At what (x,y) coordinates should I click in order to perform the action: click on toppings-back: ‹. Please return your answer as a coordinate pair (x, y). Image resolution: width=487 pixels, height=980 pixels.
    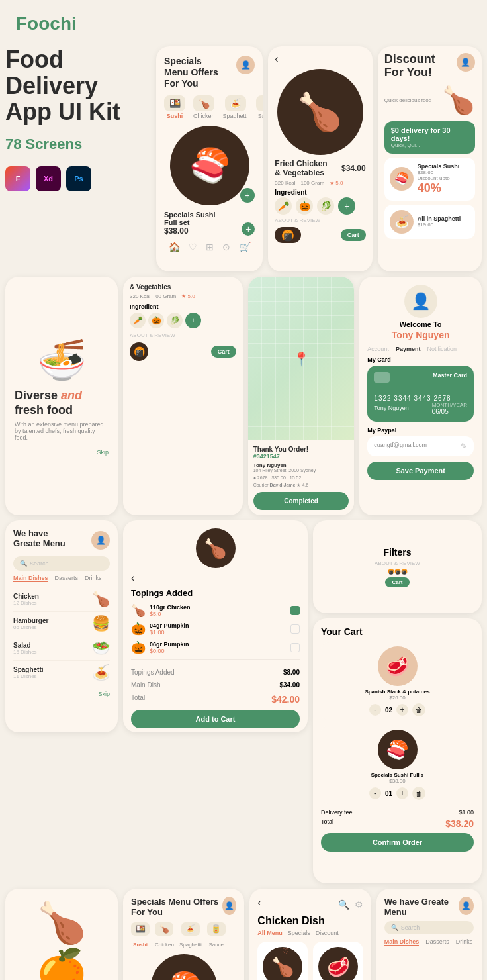
    Looking at the image, I should click on (216, 578).